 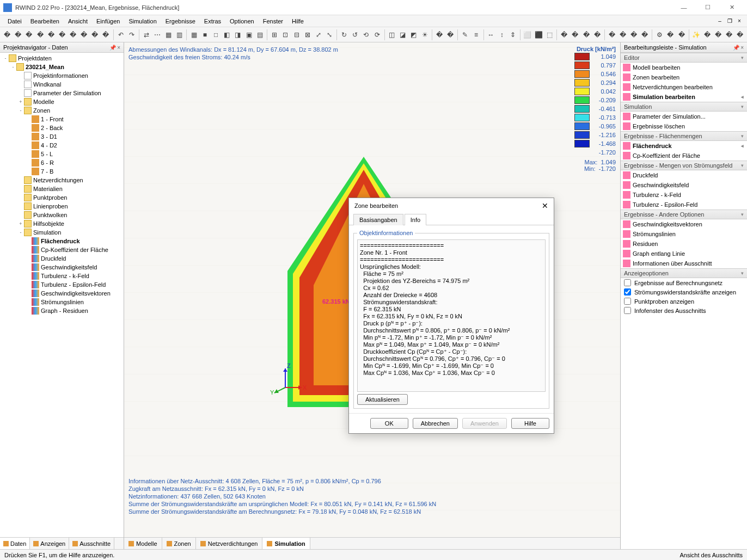 What do you see at coordinates (730, 21) in the screenshot?
I see `mdi-restore: ❐` at bounding box center [730, 21].